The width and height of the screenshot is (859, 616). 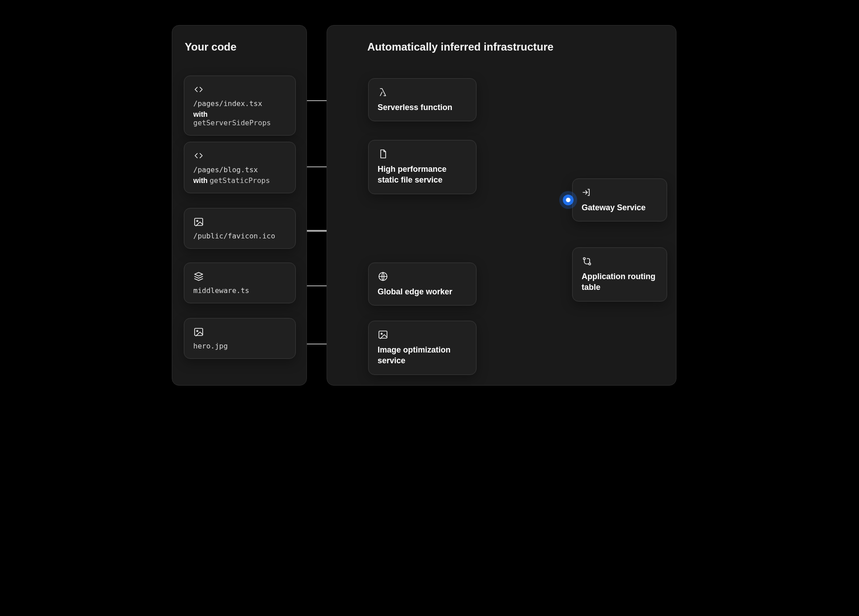 I want to click on routing-icon, so click(x=587, y=261).